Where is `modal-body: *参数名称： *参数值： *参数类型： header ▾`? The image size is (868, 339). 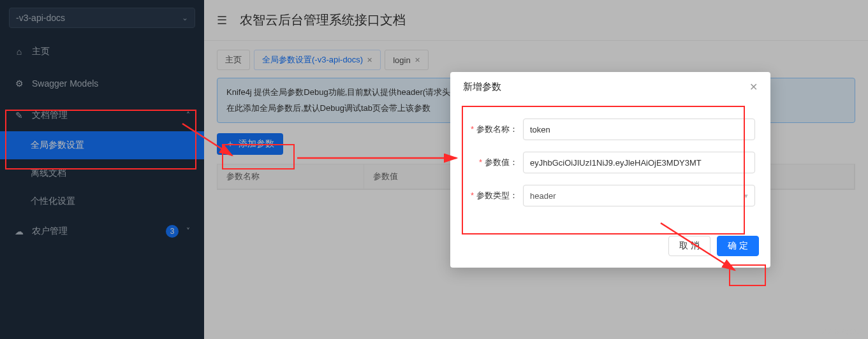 modal-body: *参数名称： *参数值： *参数类型： header ▾ is located at coordinates (610, 166).